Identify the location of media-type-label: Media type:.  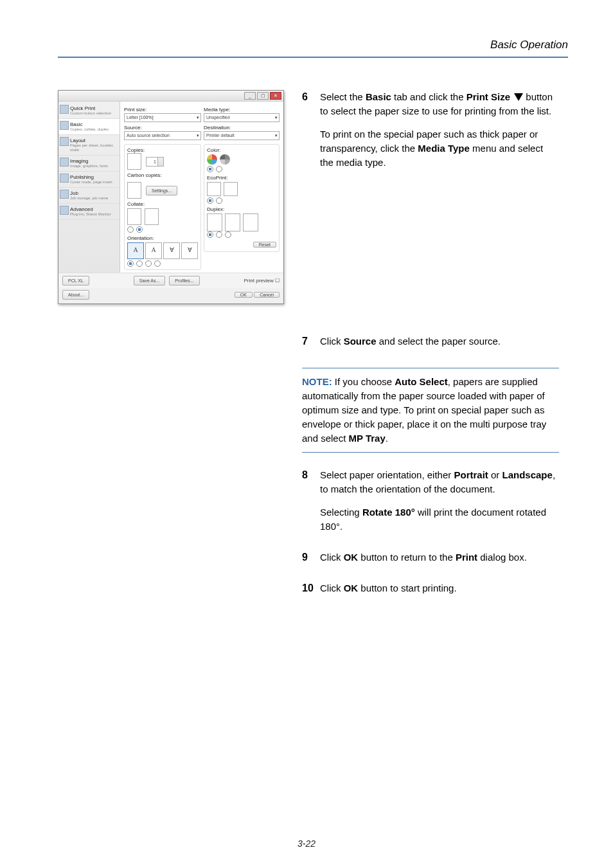
(242, 109).